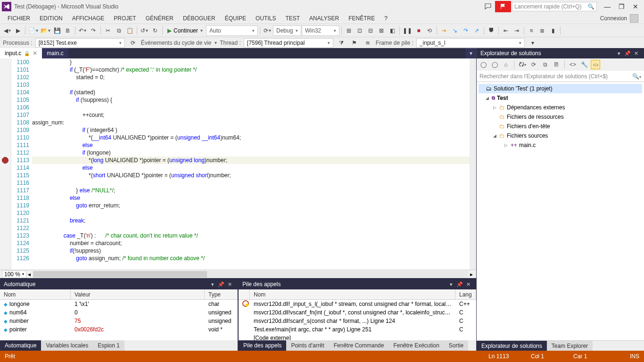  What do you see at coordinates (419, 31) in the screenshot?
I see `stop-button: ■` at bounding box center [419, 31].